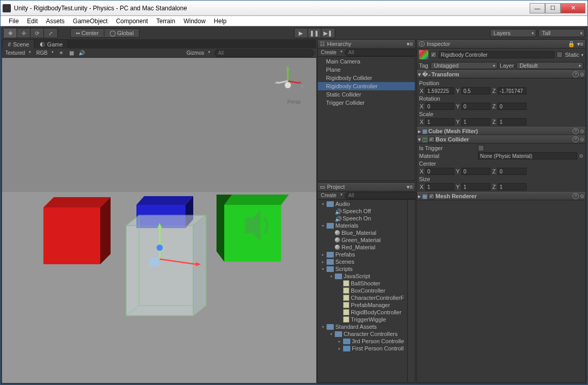  What do you see at coordinates (51, 33) in the screenshot?
I see `scale-tool-button: ⤢` at bounding box center [51, 33].